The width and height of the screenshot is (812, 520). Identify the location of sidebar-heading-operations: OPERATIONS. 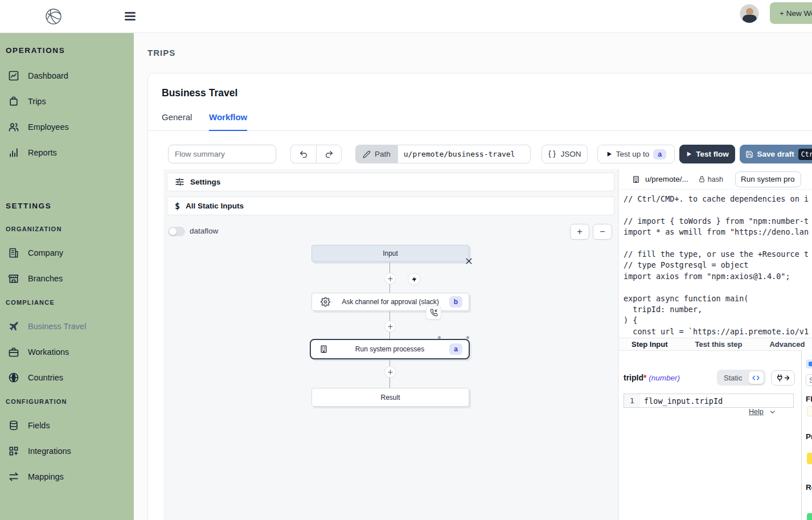
(35, 50).